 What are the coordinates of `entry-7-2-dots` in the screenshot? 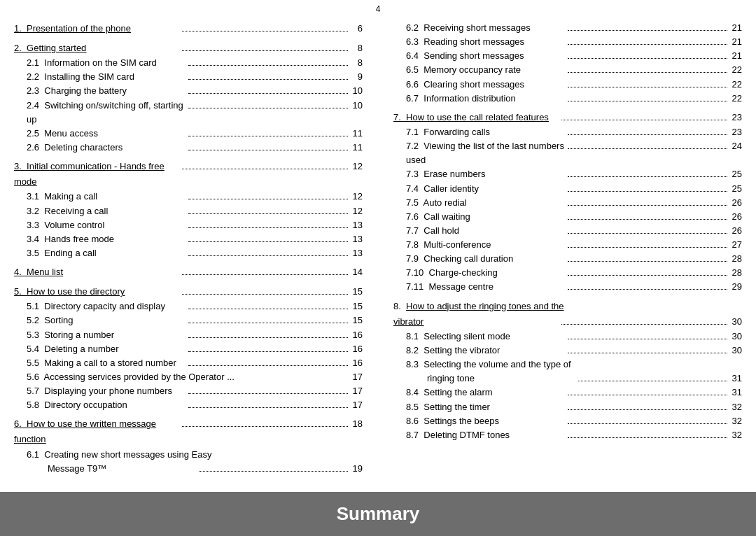 It's located at (648, 148).